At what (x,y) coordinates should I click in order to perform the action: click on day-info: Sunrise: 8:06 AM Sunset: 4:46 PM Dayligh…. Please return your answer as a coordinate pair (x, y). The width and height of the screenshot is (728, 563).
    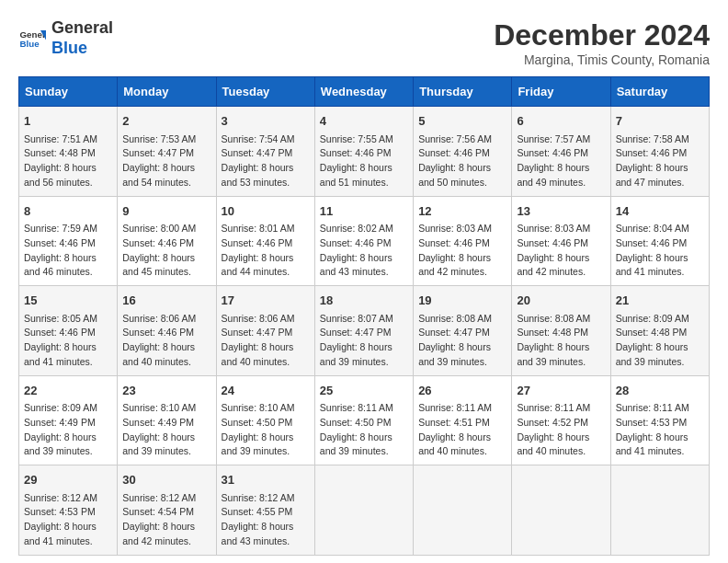
    Looking at the image, I should click on (166, 340).